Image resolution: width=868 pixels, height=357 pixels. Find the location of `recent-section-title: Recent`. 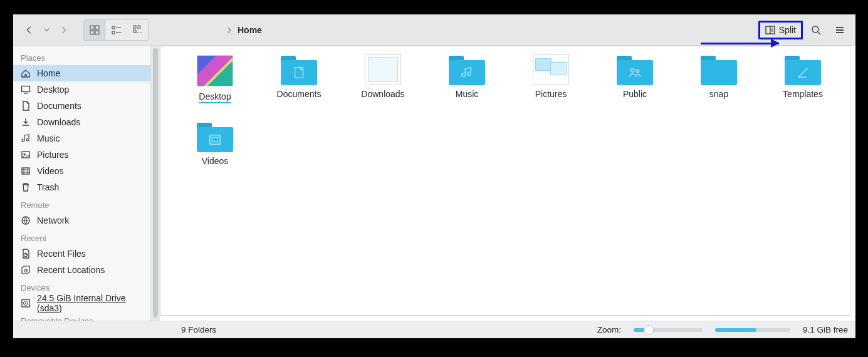

recent-section-title: Recent is located at coordinates (81, 237).